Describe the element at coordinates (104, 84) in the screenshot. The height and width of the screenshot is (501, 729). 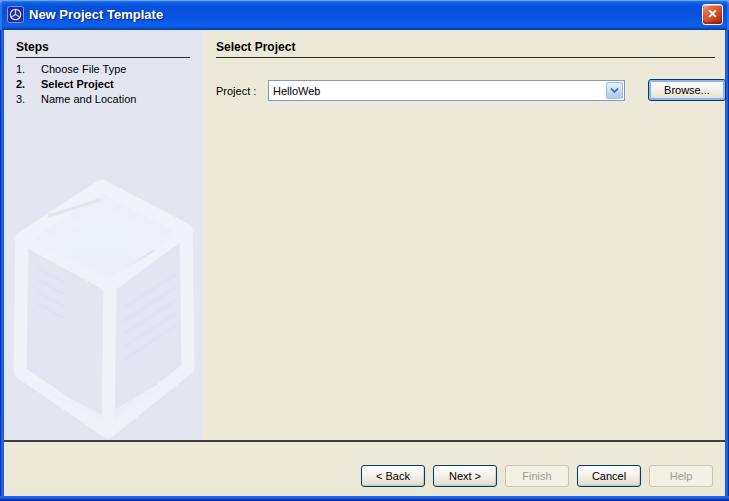
I see `step-select-project: 2. Select Project` at that location.